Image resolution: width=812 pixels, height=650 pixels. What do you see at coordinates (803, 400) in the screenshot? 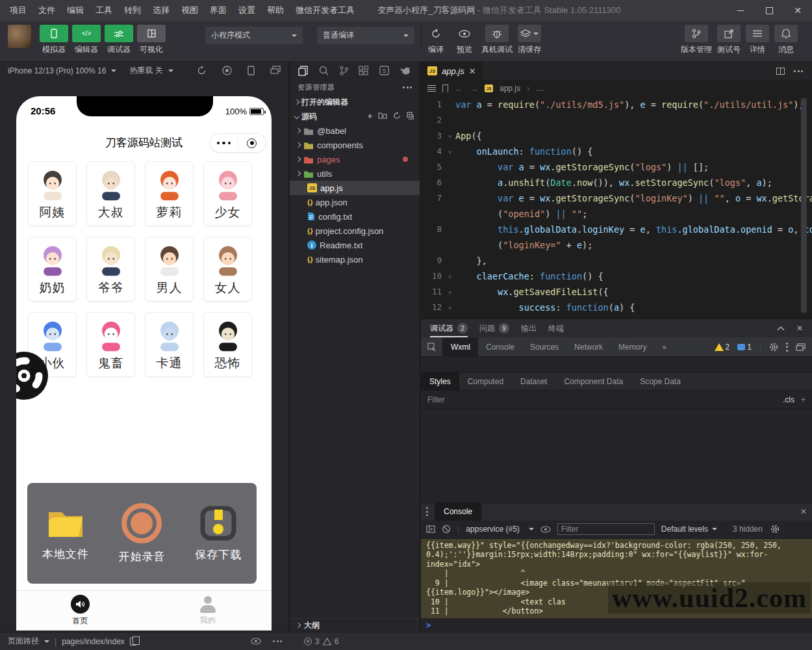
I see `add-style-icon: +` at bounding box center [803, 400].